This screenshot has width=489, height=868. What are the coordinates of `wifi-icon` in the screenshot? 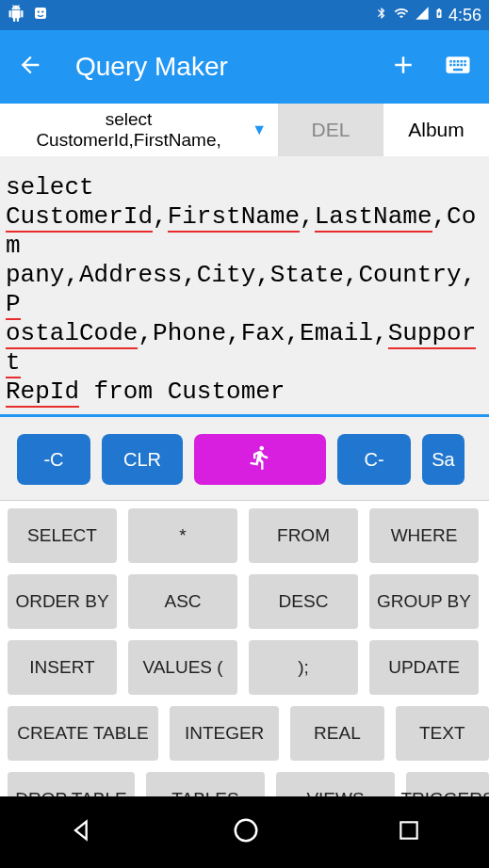 It's located at (401, 15).